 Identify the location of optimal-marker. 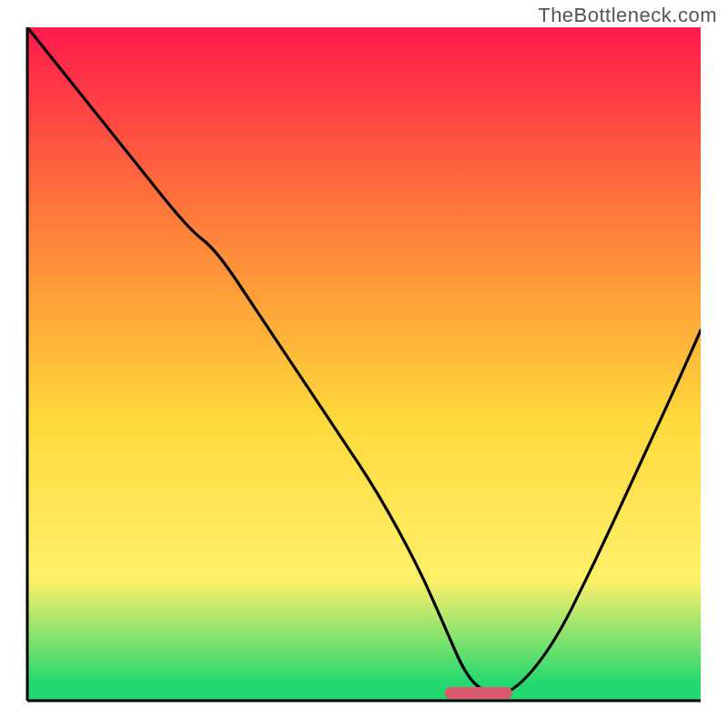
(479, 693).